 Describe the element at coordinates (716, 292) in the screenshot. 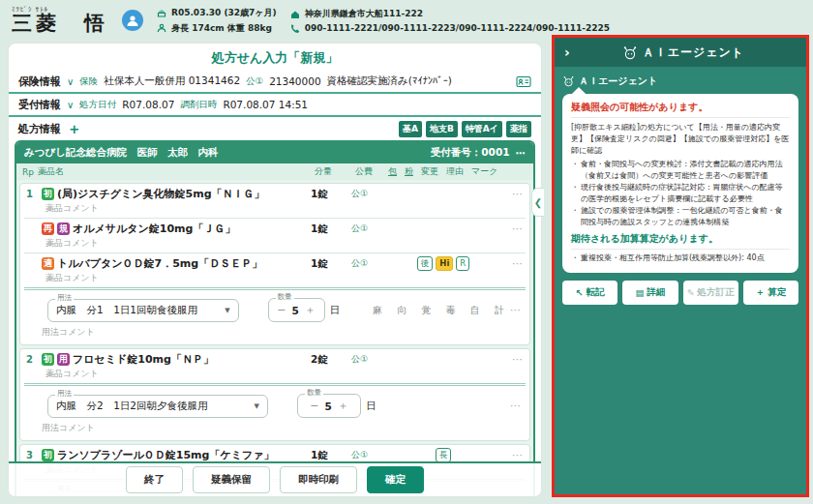

I see `rx-correction-label: 処方訂正` at that location.